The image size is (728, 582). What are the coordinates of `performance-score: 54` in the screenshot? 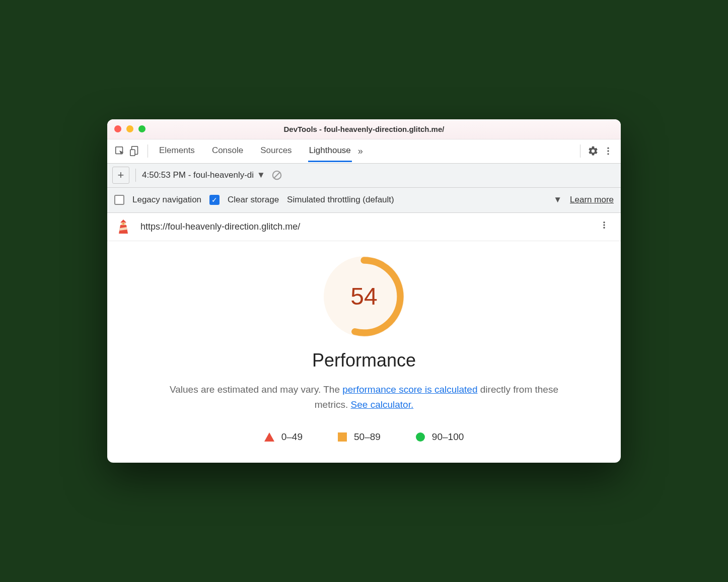 It's located at (364, 297).